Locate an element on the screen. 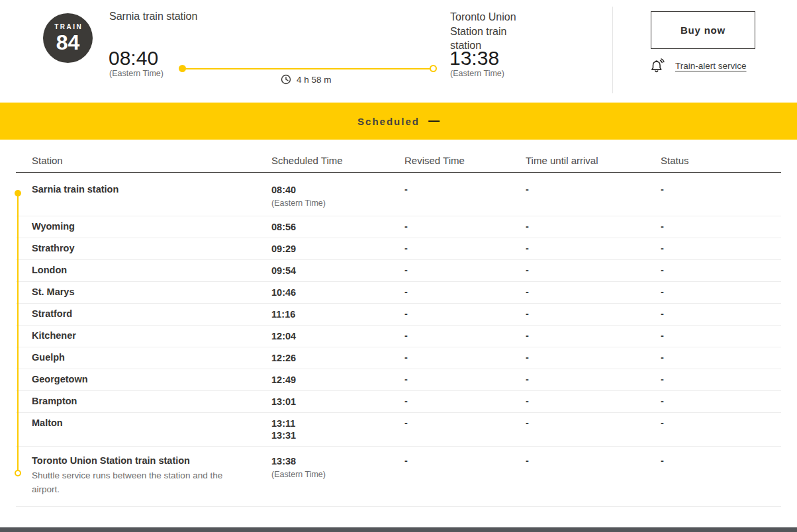 The image size is (797, 532). station-name: Wyoming is located at coordinates (152, 226).